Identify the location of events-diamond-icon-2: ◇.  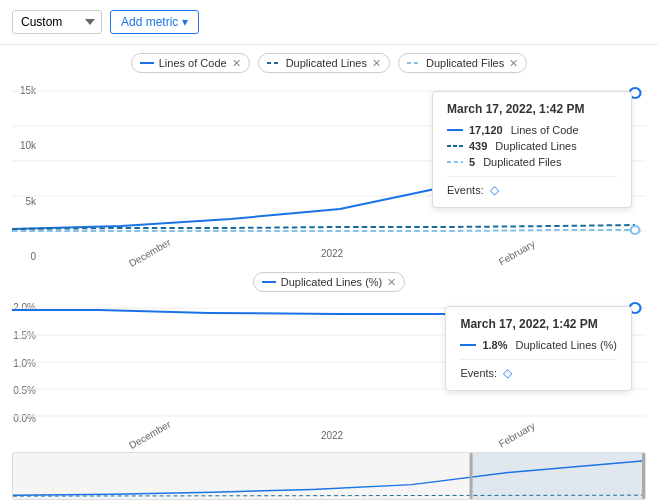
(508, 373).